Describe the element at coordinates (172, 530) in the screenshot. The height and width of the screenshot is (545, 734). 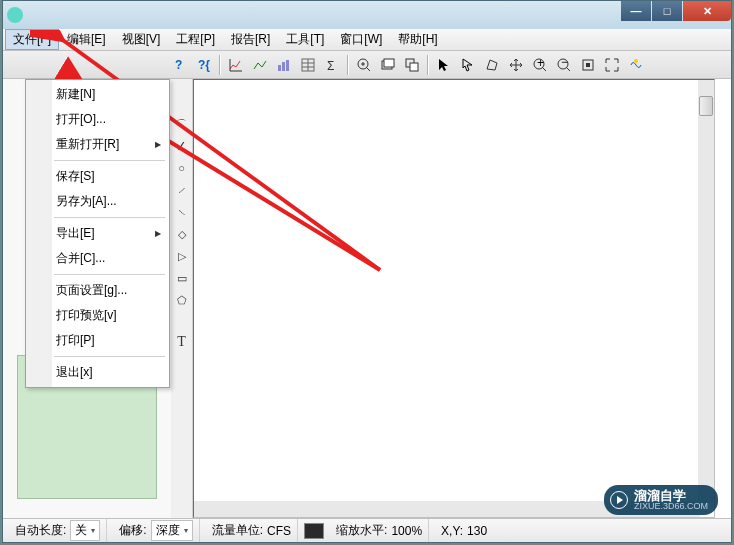
I see `offset-dropdown: 深度` at that location.